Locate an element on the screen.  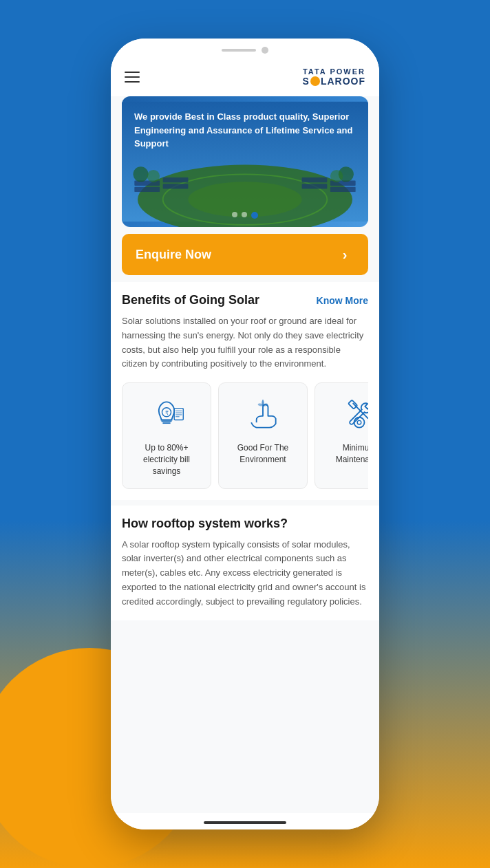
works-description: A solar rooftop system typically consist… is located at coordinates (245, 574).